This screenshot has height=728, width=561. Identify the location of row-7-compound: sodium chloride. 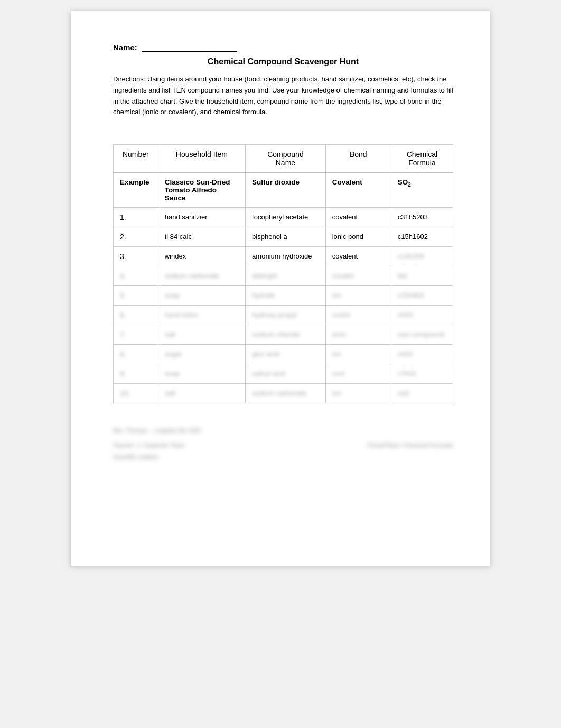
(286, 335).